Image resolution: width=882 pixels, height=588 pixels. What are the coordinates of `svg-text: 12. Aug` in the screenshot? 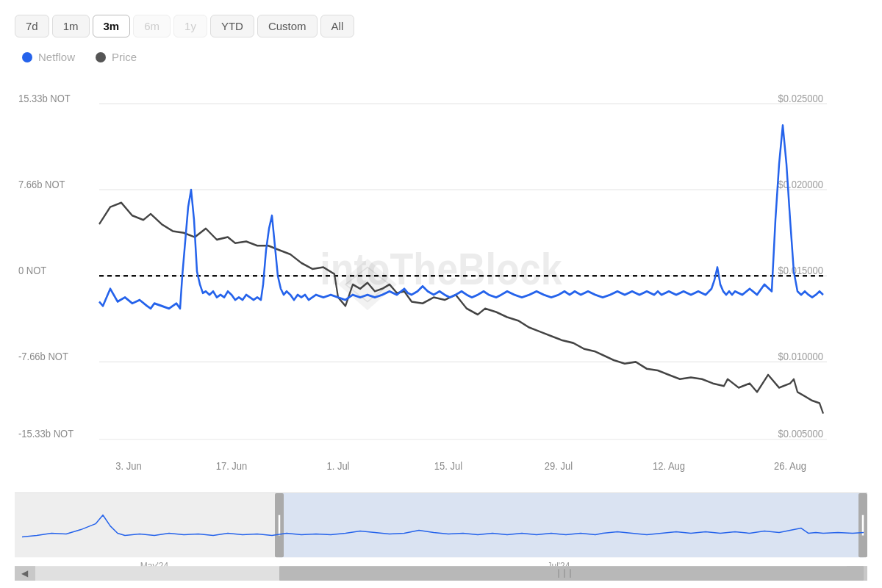 It's located at (669, 466).